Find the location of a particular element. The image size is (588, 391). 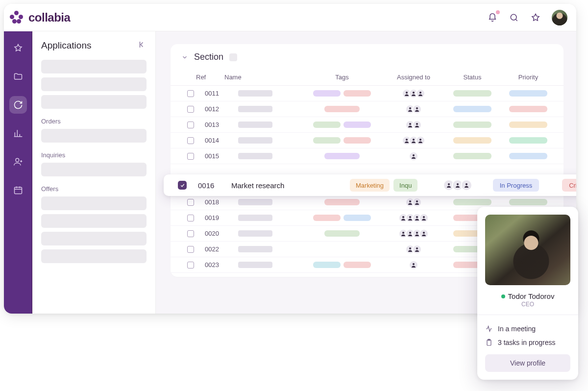

rail-user-icon is located at coordinates (18, 162).